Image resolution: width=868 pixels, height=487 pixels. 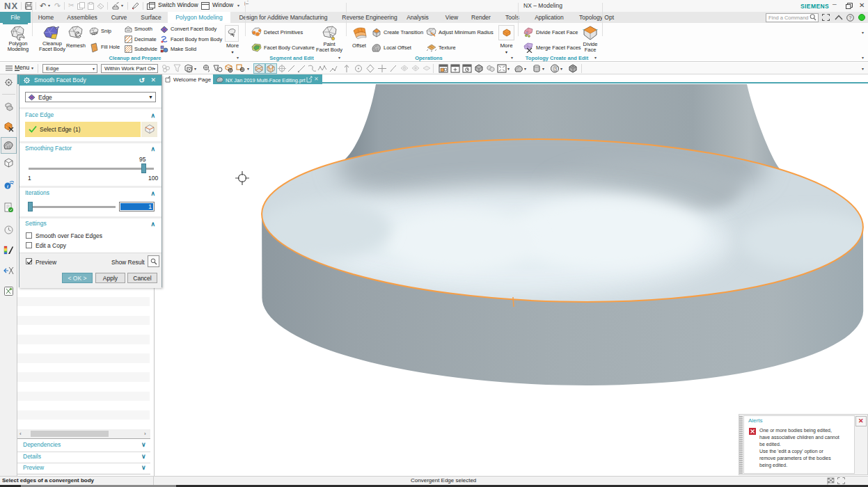 I want to click on svg-text: 5, so click(x=557, y=69).